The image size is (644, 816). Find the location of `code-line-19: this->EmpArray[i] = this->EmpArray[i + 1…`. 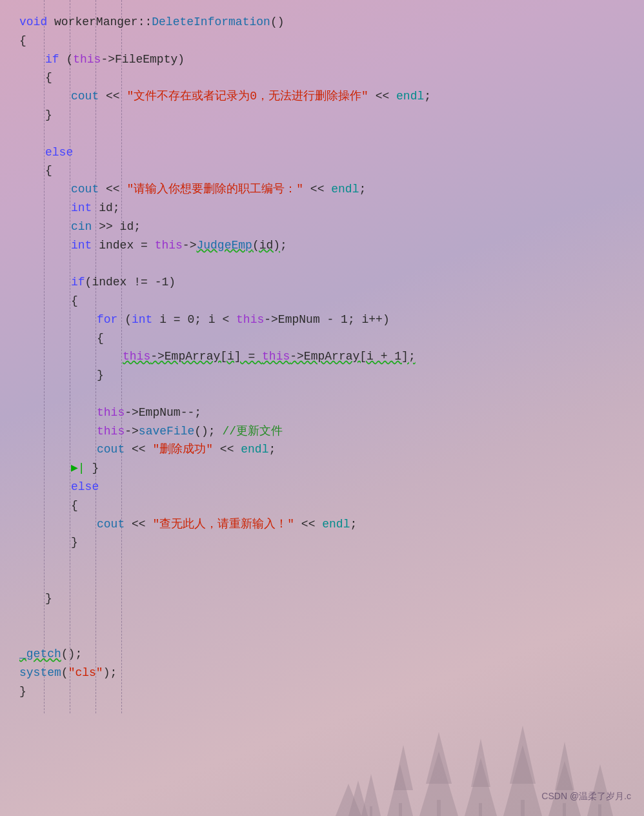

code-line-19: this->EmpArray[i] = this->EmpArray[i + 1… is located at coordinates (328, 356).